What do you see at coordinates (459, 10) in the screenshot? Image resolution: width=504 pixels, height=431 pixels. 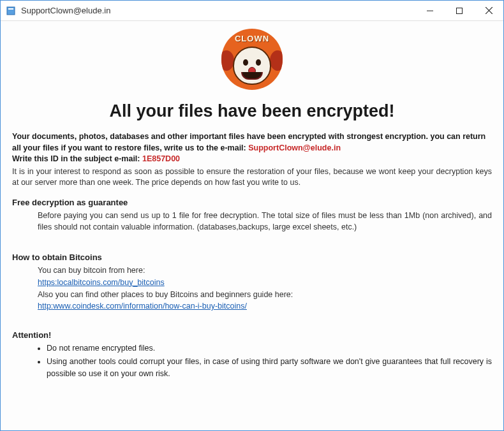 I see `maximize-button` at bounding box center [459, 10].